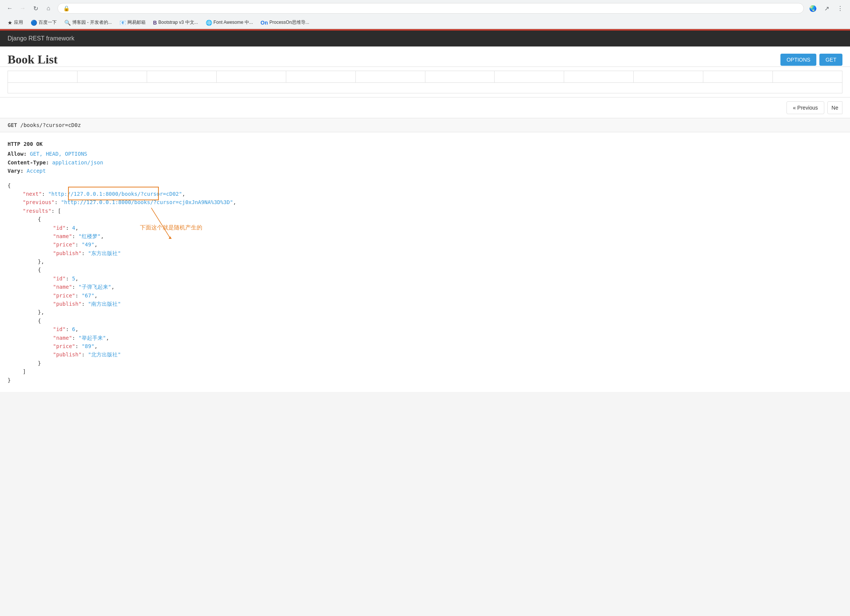 Image resolution: width=850 pixels, height=616 pixels. Describe the element at coordinates (63, 338) in the screenshot. I see `json-name-key-6: "name"` at that location.